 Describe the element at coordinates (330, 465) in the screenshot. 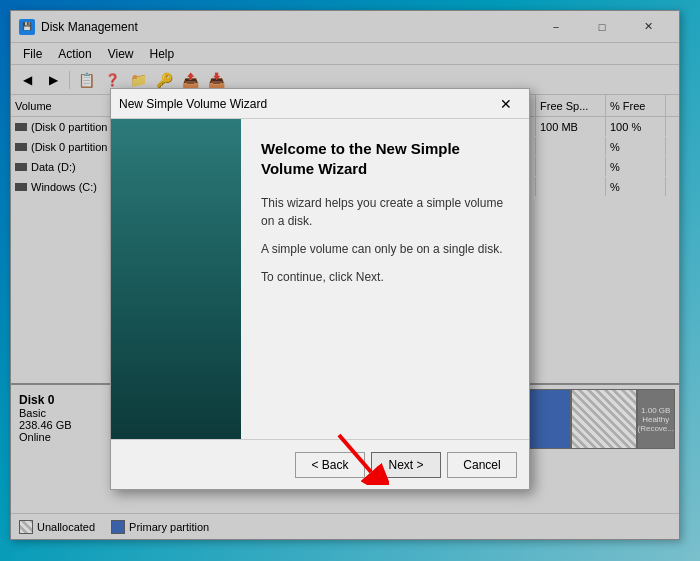

I see `back-button: < Back` at that location.